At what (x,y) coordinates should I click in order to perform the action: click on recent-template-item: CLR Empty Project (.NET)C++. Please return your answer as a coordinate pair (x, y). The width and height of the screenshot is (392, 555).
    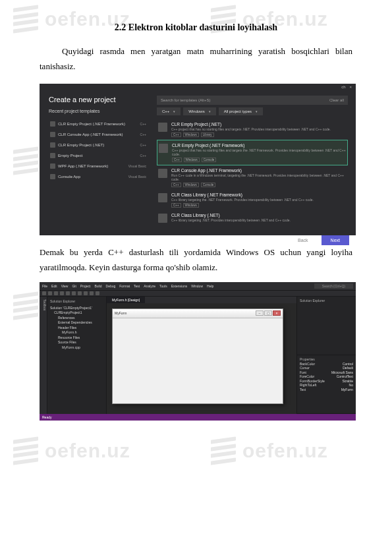
    Looking at the image, I should click on (98, 145).